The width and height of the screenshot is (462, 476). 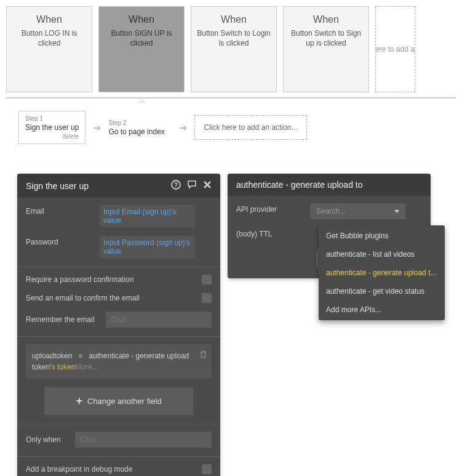 What do you see at coordinates (176, 186) in the screenshot?
I see `help-icon: ?` at bounding box center [176, 186].